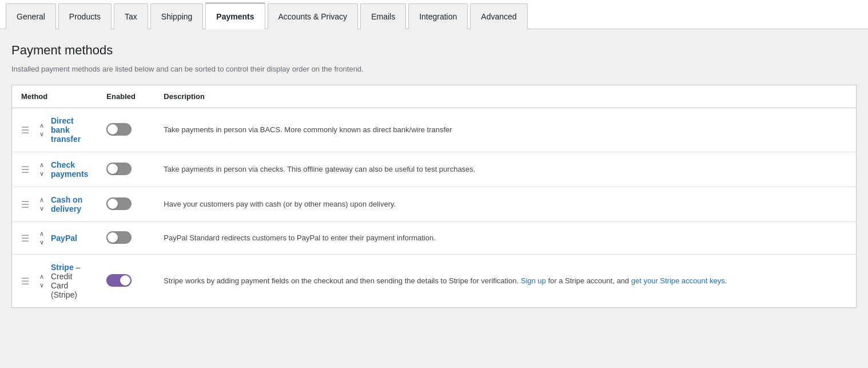 The height and width of the screenshot is (368, 868). What do you see at coordinates (126, 238) in the screenshot?
I see `enabled-cell-paypal` at bounding box center [126, 238].